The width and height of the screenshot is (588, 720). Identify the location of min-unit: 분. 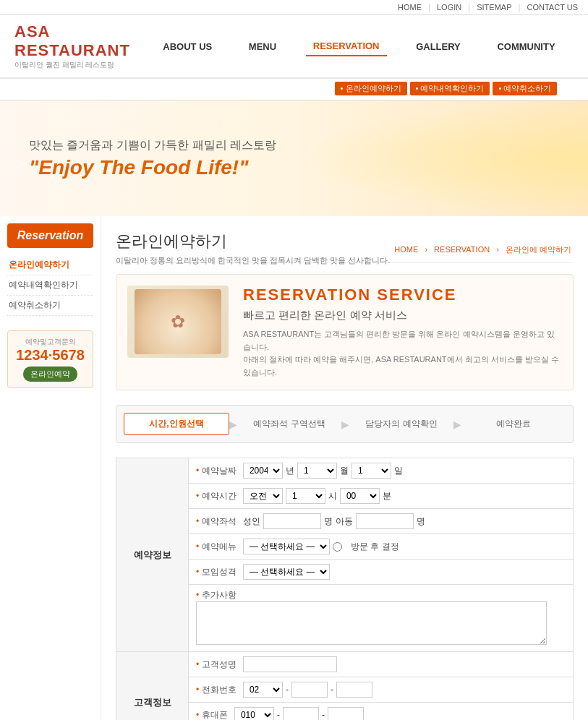
(387, 496).